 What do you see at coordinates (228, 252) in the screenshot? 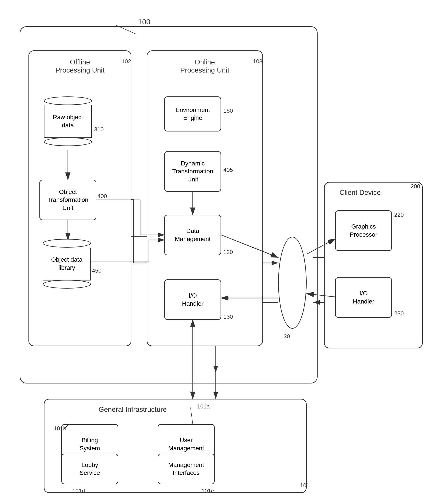
I see `ref-120: 120` at bounding box center [228, 252].